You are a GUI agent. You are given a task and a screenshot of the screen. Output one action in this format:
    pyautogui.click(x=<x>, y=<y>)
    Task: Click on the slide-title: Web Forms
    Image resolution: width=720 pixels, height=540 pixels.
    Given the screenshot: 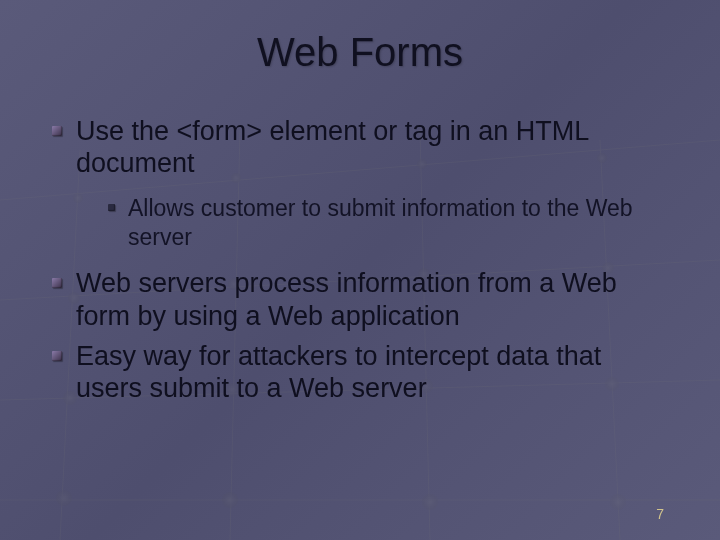 What is the action you would take?
    pyautogui.click(x=360, y=52)
    